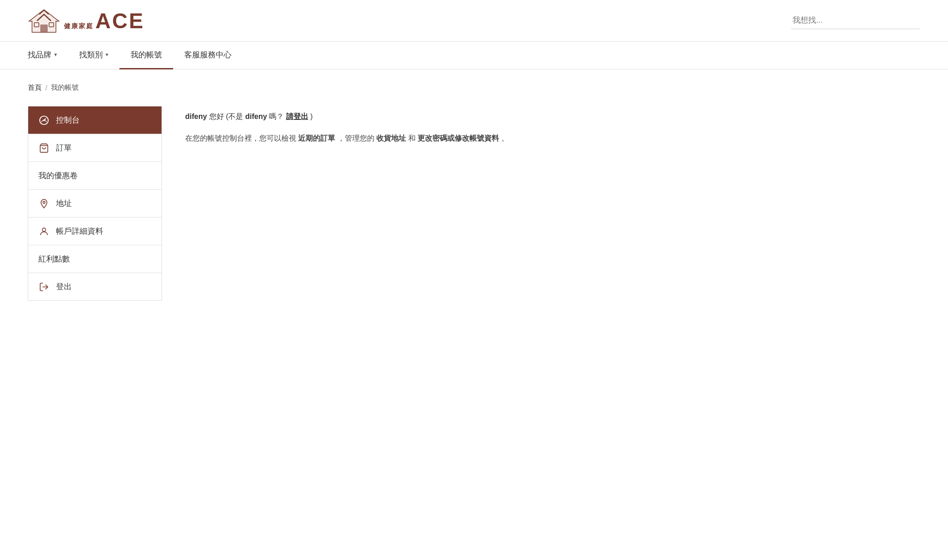 Image resolution: width=948 pixels, height=560 pixels. Describe the element at coordinates (58, 176) in the screenshot. I see `sidebar-coupons-label: 我的優惠卷` at that location.